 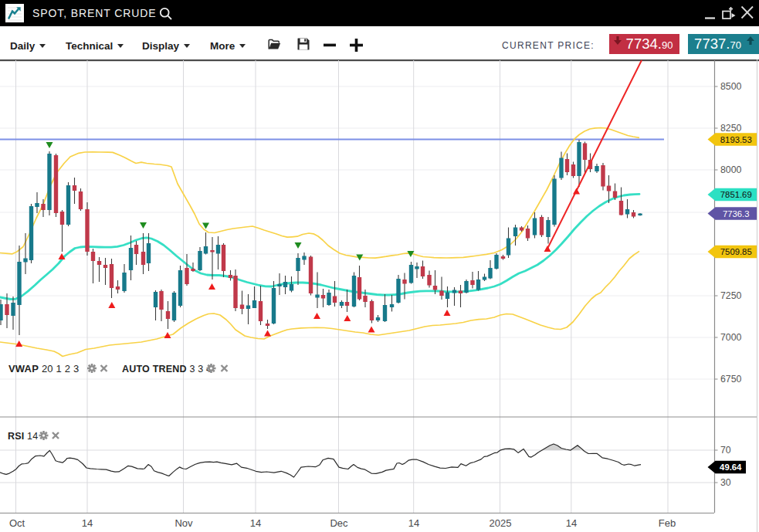 I want to click on svg-text: 7851.69, so click(x=737, y=195).